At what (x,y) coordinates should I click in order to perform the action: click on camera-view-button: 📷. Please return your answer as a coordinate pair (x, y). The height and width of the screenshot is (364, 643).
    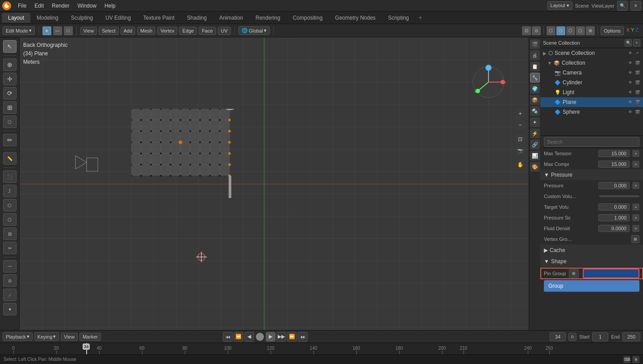
    Looking at the image, I should click on (520, 150).